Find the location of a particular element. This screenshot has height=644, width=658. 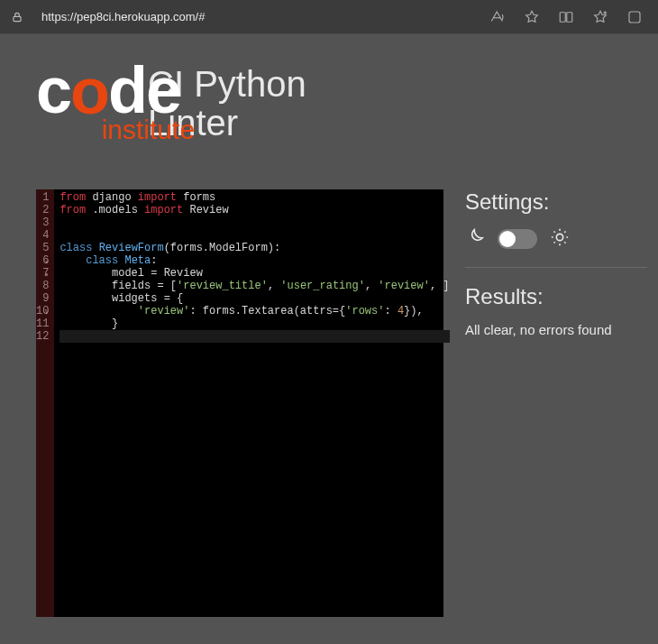

code-line: } is located at coordinates (254, 324).